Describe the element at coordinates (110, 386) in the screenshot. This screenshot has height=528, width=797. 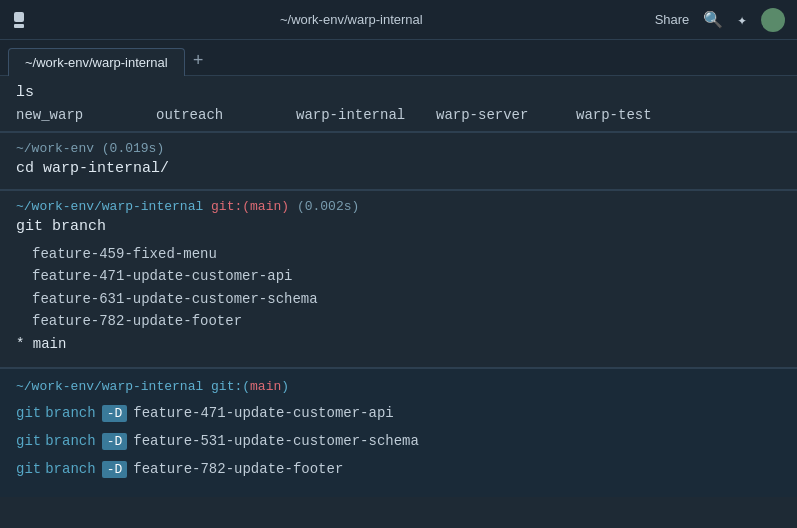
I see `active-prompt-path: ~/work-env/warp-internal` at that location.